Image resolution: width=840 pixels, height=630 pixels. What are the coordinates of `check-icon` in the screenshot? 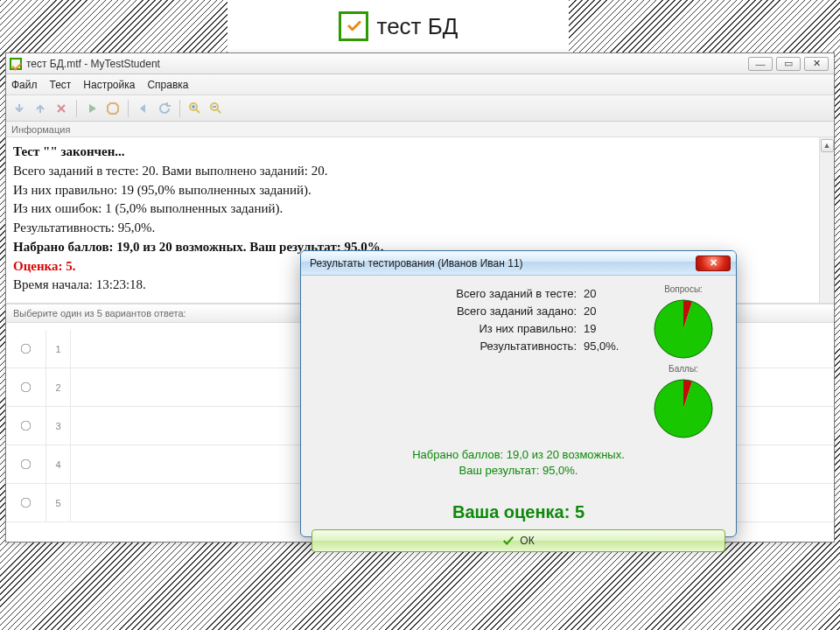 It's located at (508, 541).